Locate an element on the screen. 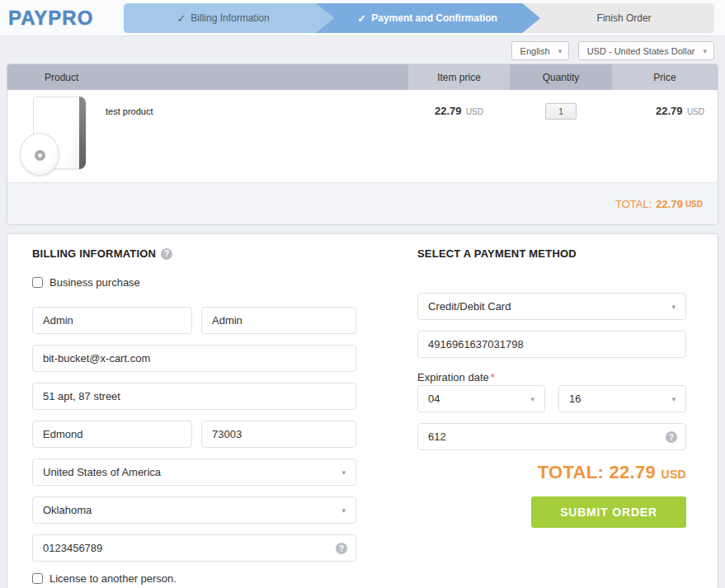 The width and height of the screenshot is (725, 588). state-value: Oklahoma is located at coordinates (68, 510).